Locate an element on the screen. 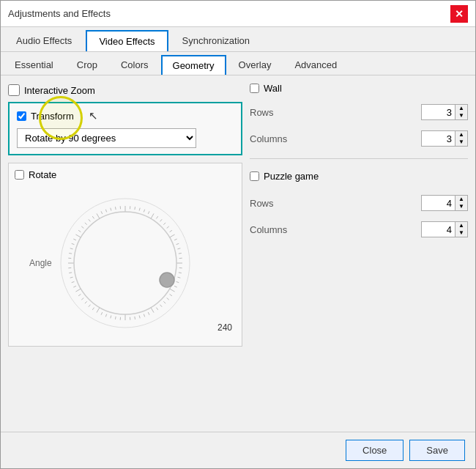 This screenshot has height=469, width=476. sub-tab-bar: Essential Crop Colors Geometry Overlay A… is located at coordinates (238, 64).